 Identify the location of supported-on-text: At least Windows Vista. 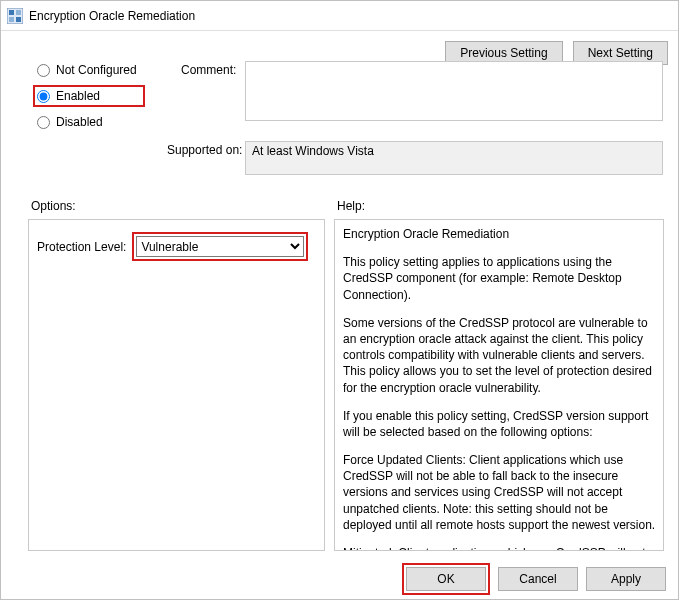
(313, 151).